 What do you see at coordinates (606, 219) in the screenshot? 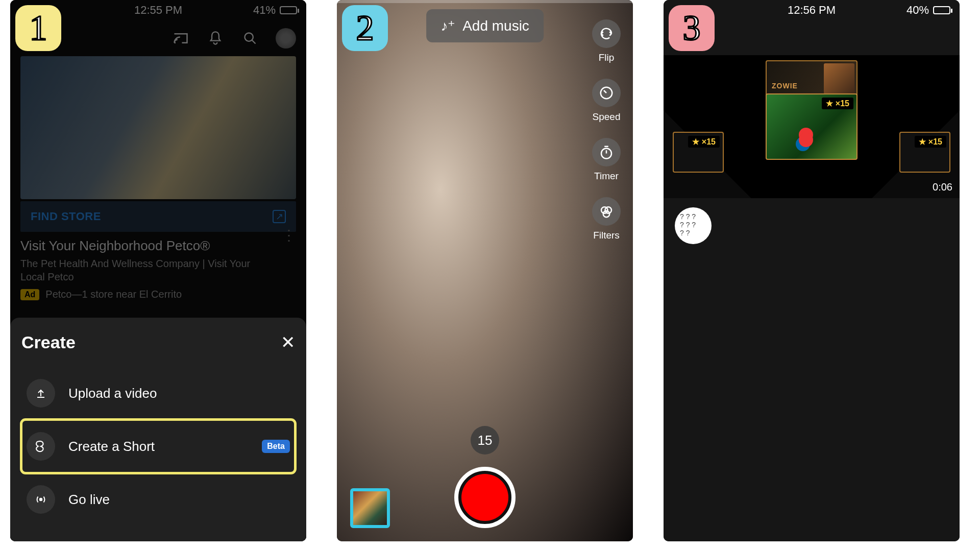
I see `tool-filters: Filters` at bounding box center [606, 219].